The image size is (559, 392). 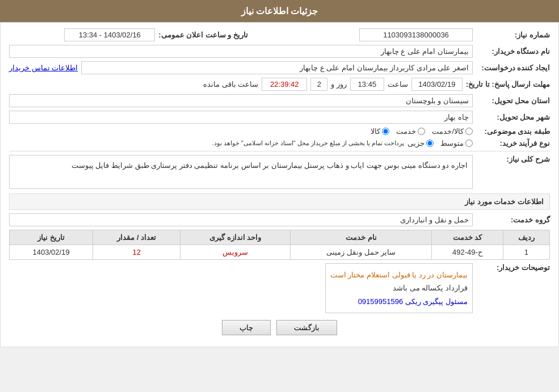 I want to click on category-radio-goods-services, so click(x=469, y=132).